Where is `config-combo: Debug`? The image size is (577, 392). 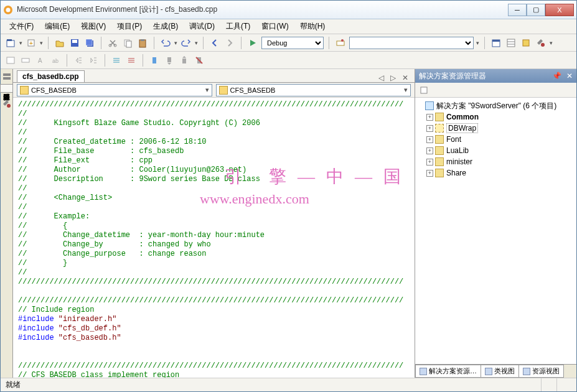
config-combo: Debug is located at coordinates (293, 43).